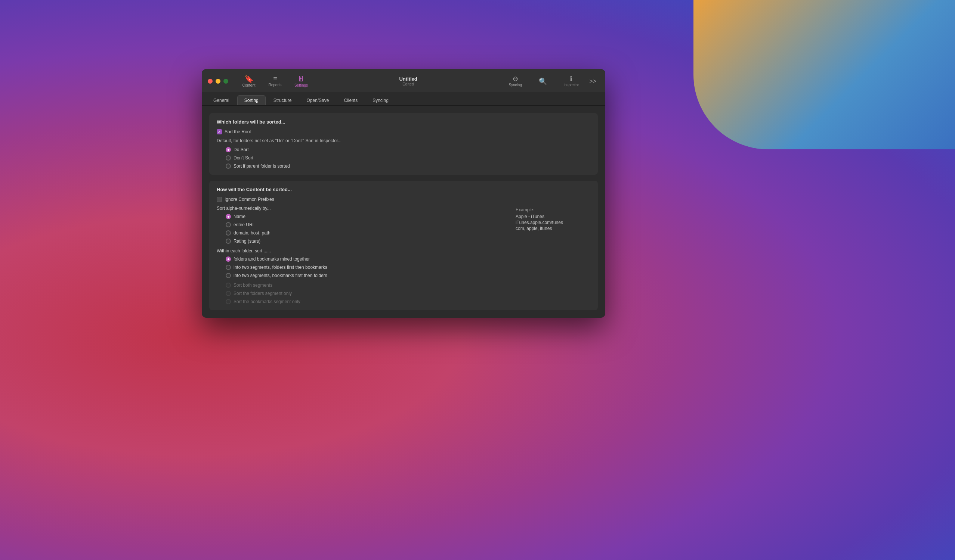 Image resolution: width=955 pixels, height=560 pixels. I want to click on titlebar: 🔖 Content ≡ Reports 🎚 Settings Untitled …, so click(403, 81).